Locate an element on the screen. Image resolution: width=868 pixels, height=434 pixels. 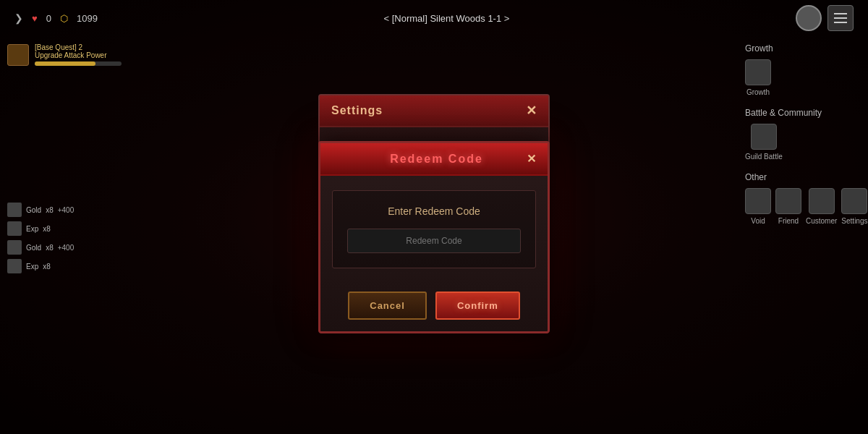
redeem-inner: Enter Redeem Code is located at coordinates (434, 229).